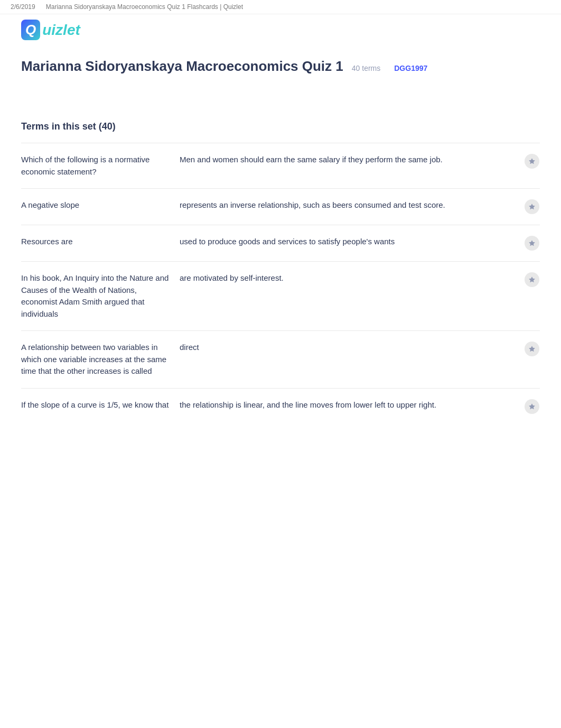 The width and height of the screenshot is (561, 728). Describe the element at coordinates (347, 348) in the screenshot. I see `term-answer: direct` at that location.